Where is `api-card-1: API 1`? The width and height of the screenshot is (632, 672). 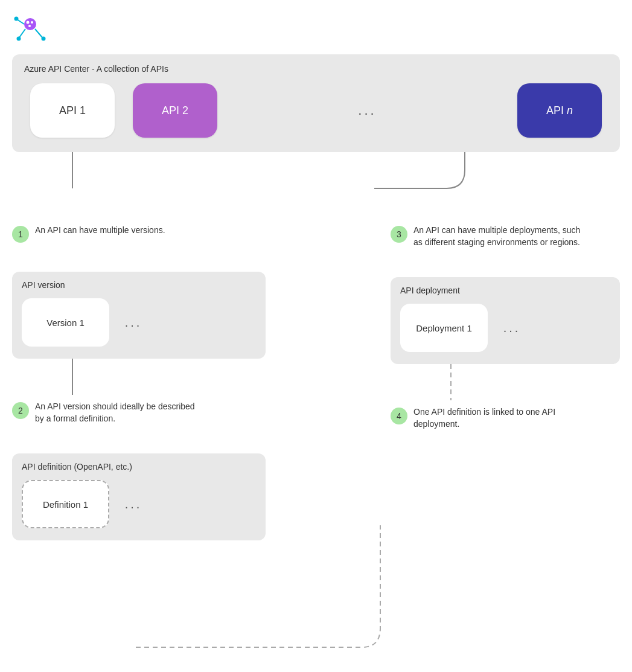 api-card-1: API 1 is located at coordinates (72, 110).